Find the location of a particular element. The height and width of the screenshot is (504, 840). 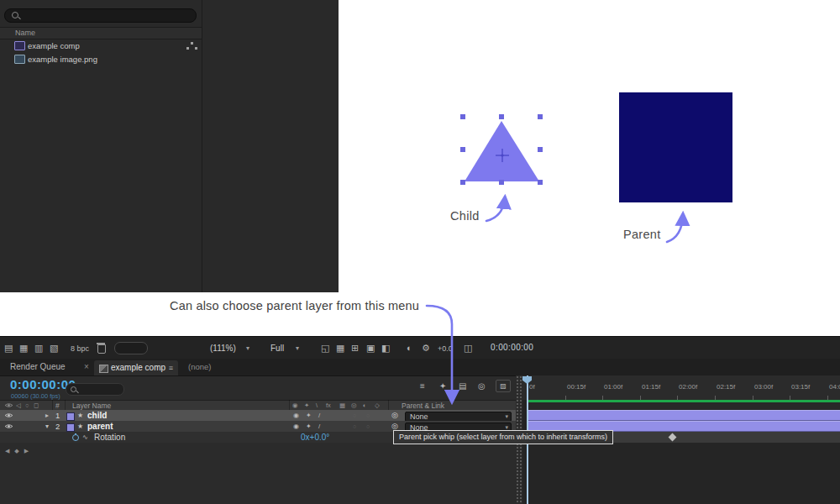

pick-whip-icon: ◎ is located at coordinates (395, 415).